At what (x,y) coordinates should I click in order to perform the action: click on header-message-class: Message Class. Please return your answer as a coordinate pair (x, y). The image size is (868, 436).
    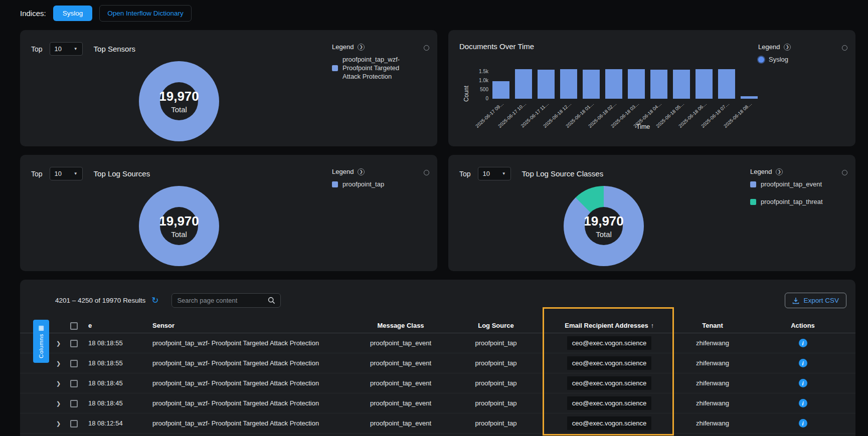
    Looking at the image, I should click on (401, 326).